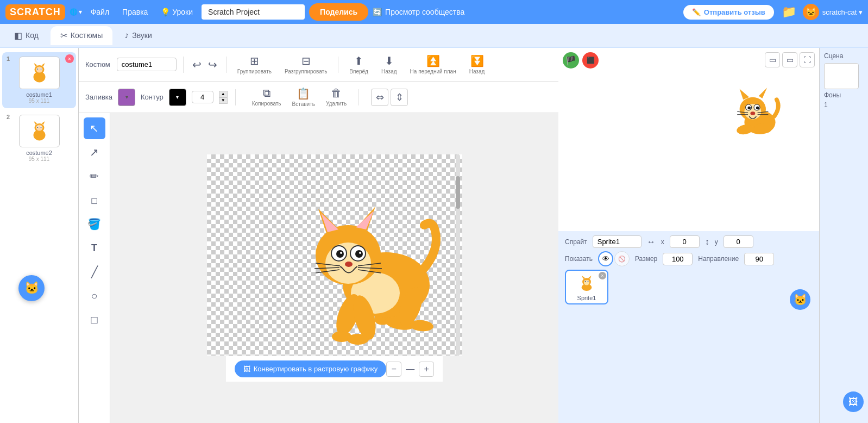 This screenshot has width=868, height=423. Describe the element at coordinates (458, 255) in the screenshot. I see `canvas-scroll` at that location.